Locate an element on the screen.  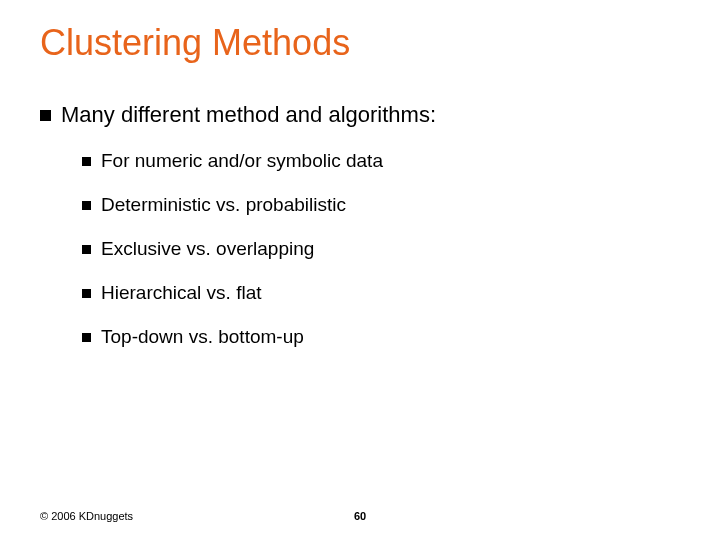
bullet-text: Many different method and algorithms: is located at coordinates (248, 115).